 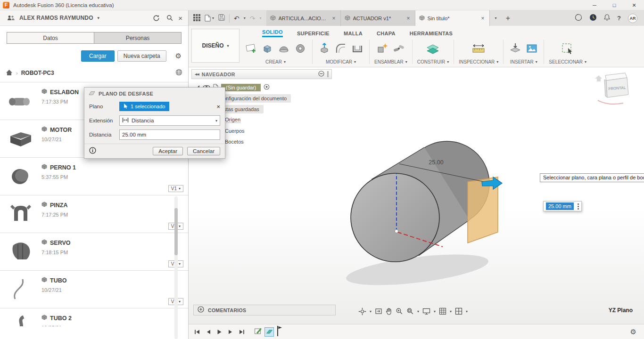 What do you see at coordinates (267, 48) in the screenshot?
I see `extrude-icon` at bounding box center [267, 48].